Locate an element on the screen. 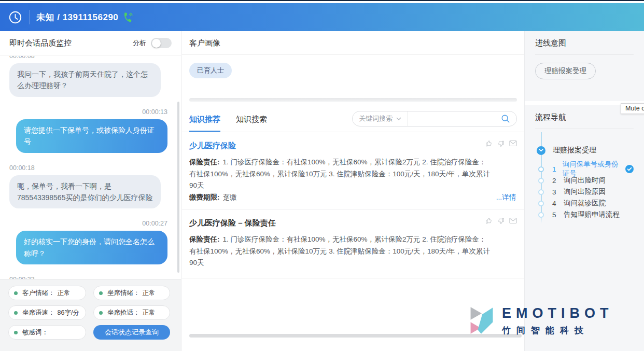 This screenshot has width=644, height=351. flow-step-4: 4 询问就诊医院 is located at coordinates (584, 203).